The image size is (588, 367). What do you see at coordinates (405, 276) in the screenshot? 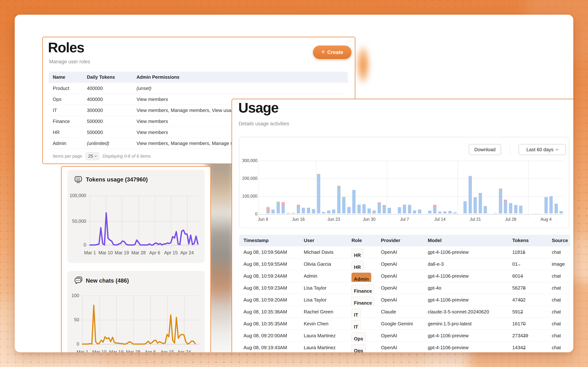
I see `usage-table-row: Aug 08, 10:59:24AMAdminAdminOpenAIgpt-4-…` at bounding box center [405, 276].